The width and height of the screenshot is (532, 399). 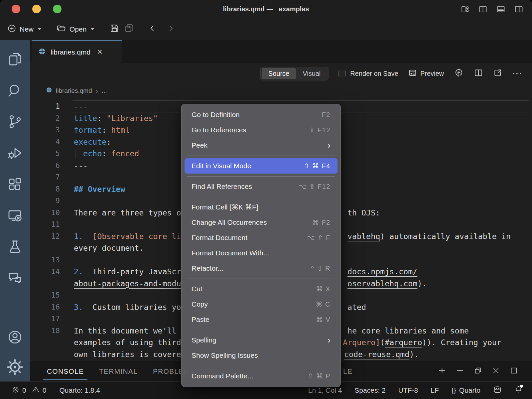 I want to click on menu-item: Spelling›, so click(x=261, y=340).